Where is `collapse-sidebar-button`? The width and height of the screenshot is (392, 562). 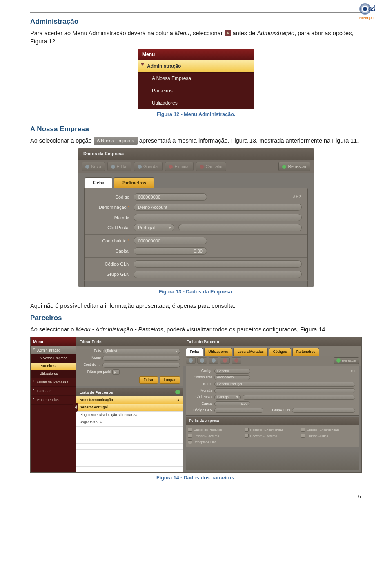 collapse-sidebar-button is located at coordinates (76, 407).